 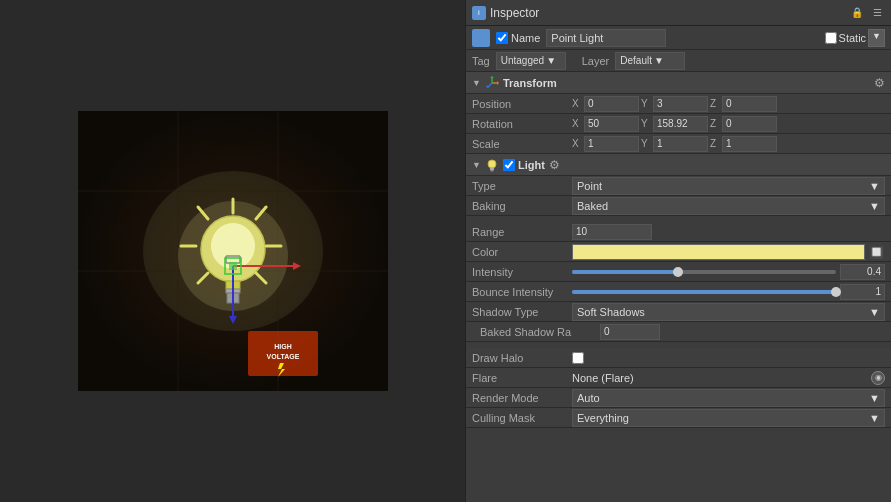 I want to click on render-mode-label: Render Mode, so click(x=522, y=398).